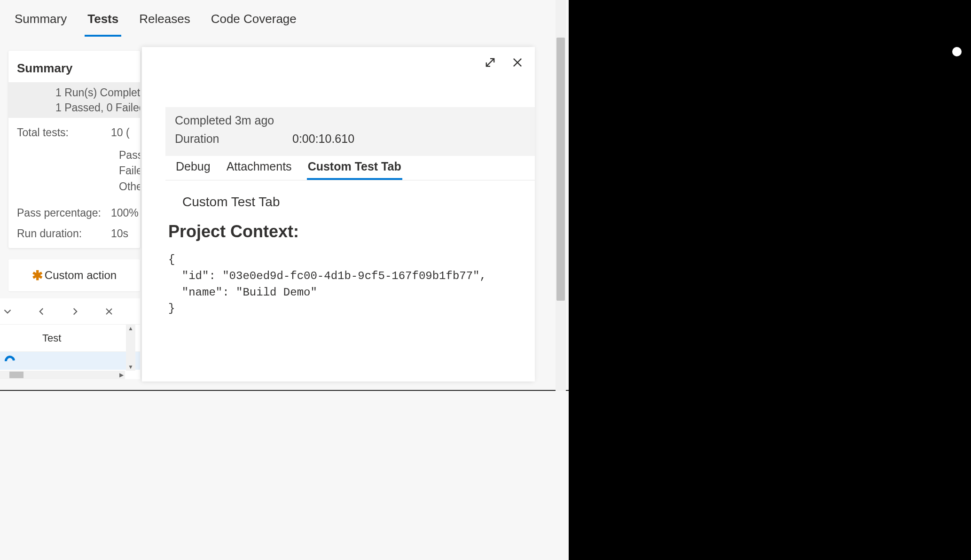  Describe the element at coordinates (259, 168) in the screenshot. I see `detail-tab-attachments: Attachments` at that location.